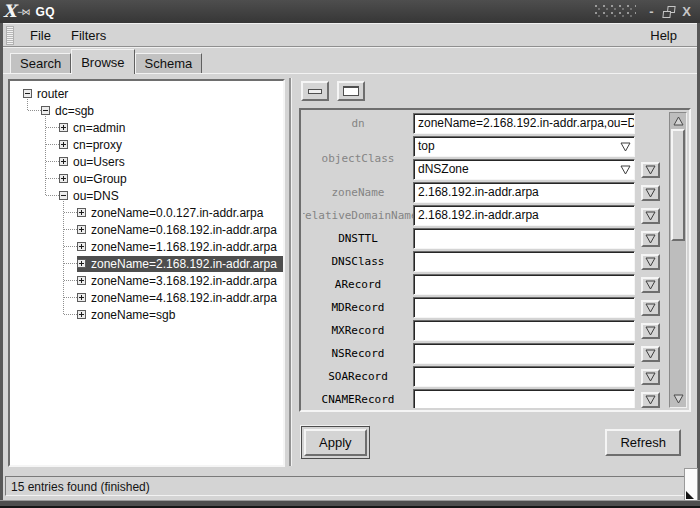  What do you see at coordinates (350, 12) in the screenshot?
I see `titlebar: X −⋈ GQ - X` at bounding box center [350, 12].